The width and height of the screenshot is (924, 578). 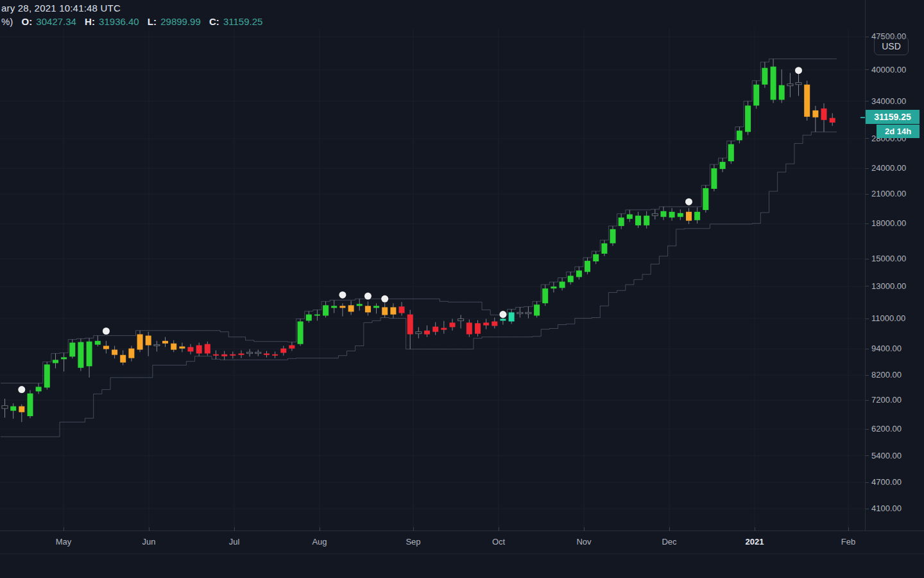 I want to click on open-label: O:, so click(x=27, y=22).